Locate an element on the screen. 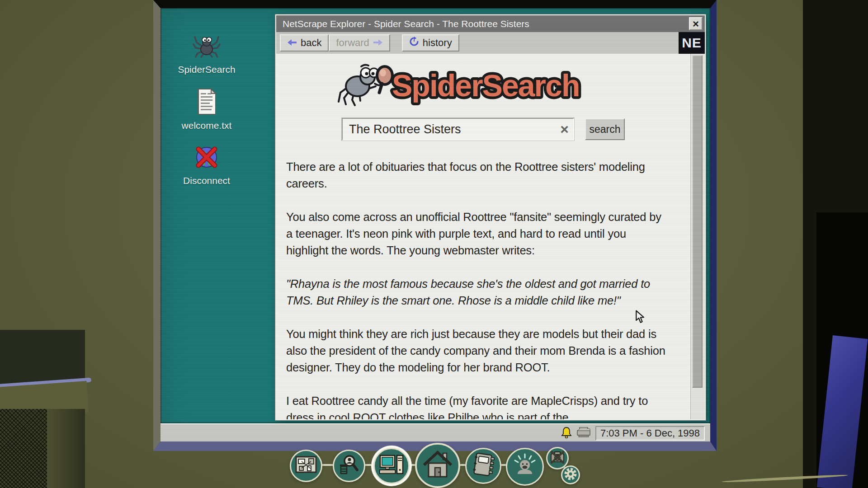 The width and height of the screenshot is (868, 488). spidersearch-logo: SpiderSearch is located at coordinates (483, 86).